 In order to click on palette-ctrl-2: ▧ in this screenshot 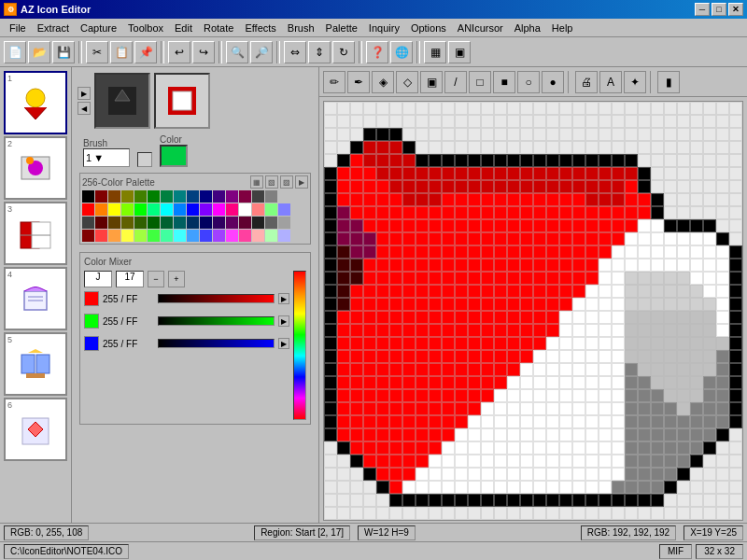, I will do `click(272, 182)`.